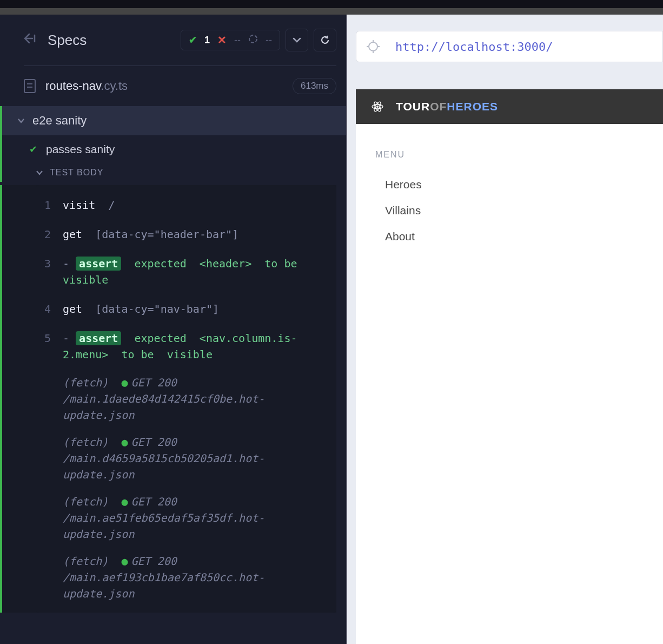 This screenshot has width=663, height=644. I want to click on test-name: passes sanity, so click(80, 149).